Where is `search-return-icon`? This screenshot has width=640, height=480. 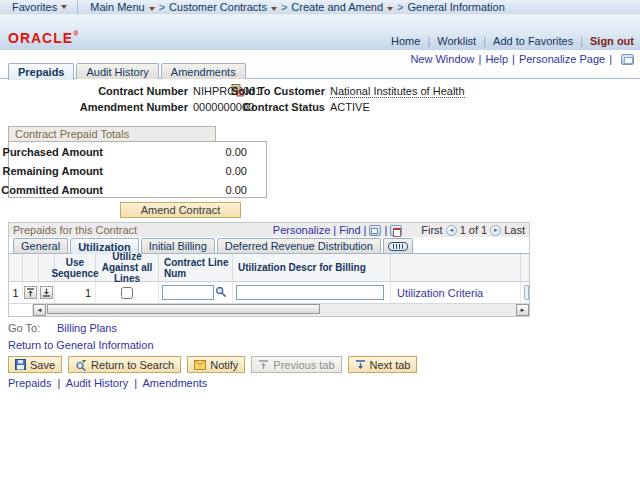 search-return-icon is located at coordinates (81, 365).